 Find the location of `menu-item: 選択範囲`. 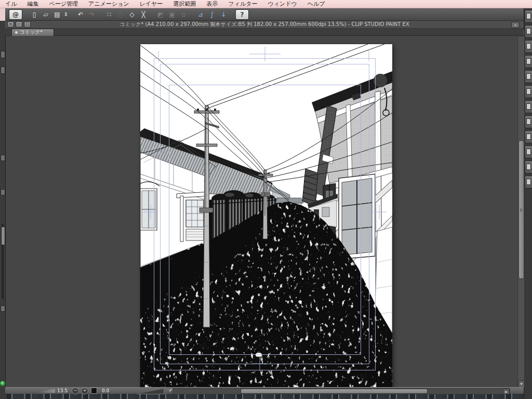

menu-item: 選択範囲 is located at coordinates (184, 4).